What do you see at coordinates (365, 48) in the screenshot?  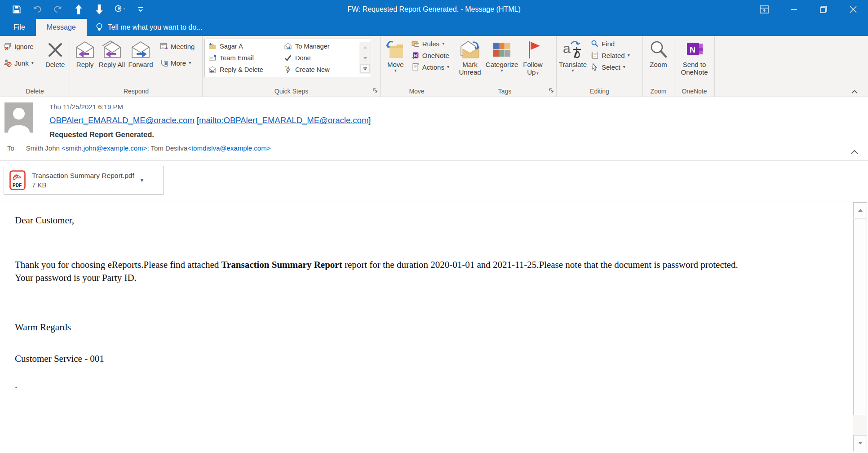 I see `quick-steps-scroll-up` at bounding box center [365, 48].